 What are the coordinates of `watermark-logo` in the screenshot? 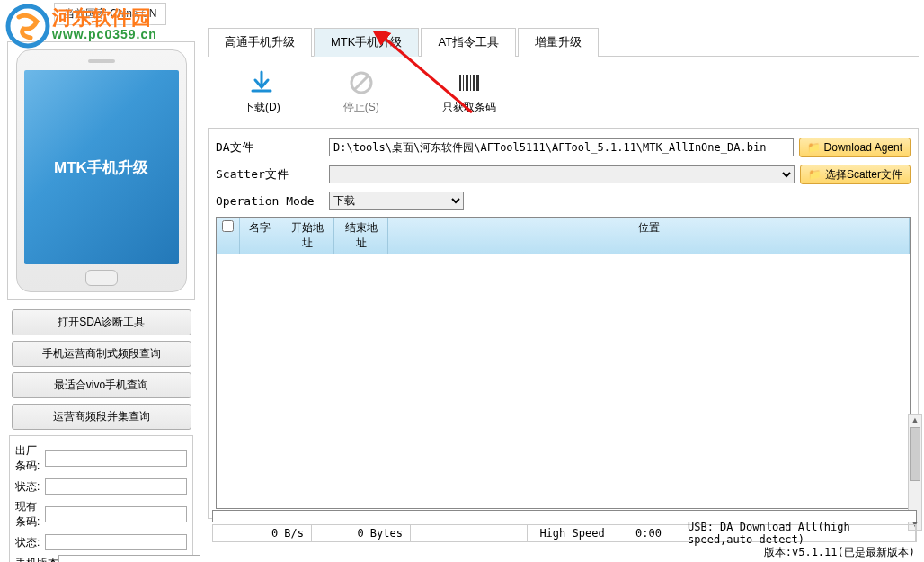 It's located at (28, 27).